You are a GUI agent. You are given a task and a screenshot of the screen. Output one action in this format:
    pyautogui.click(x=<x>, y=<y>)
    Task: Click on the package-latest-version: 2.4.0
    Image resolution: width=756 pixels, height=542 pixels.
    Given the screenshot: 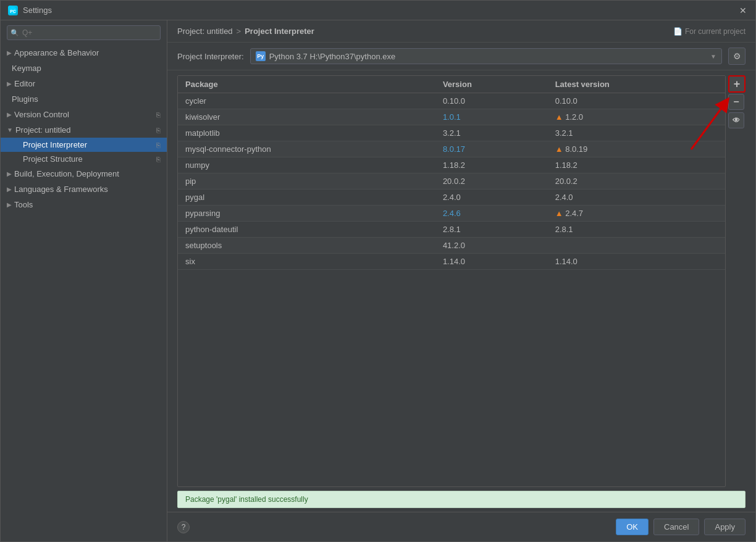 What is the action you would take?
    pyautogui.click(x=636, y=198)
    